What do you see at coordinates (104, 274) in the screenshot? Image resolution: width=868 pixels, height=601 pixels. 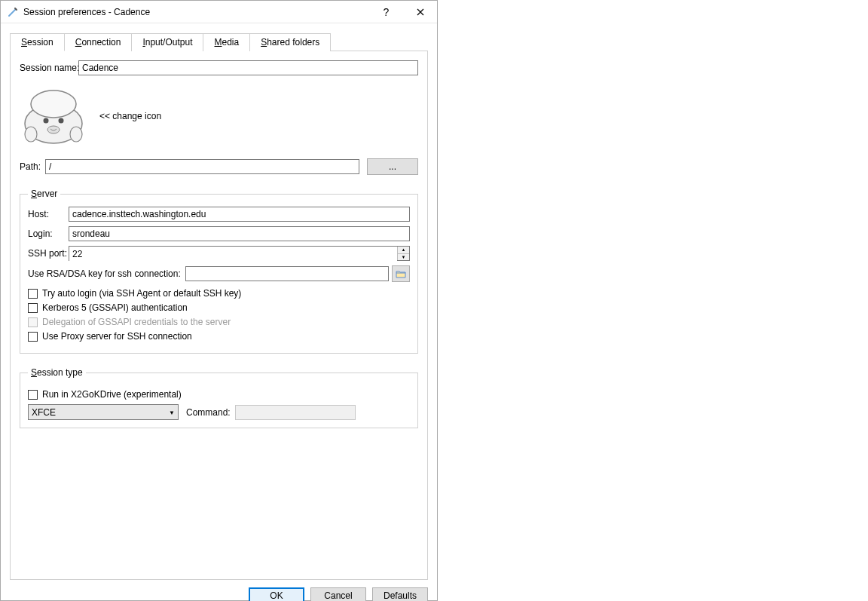 I see `rsa-label: Use RSA/DSA key for ssh connection:` at bounding box center [104, 274].